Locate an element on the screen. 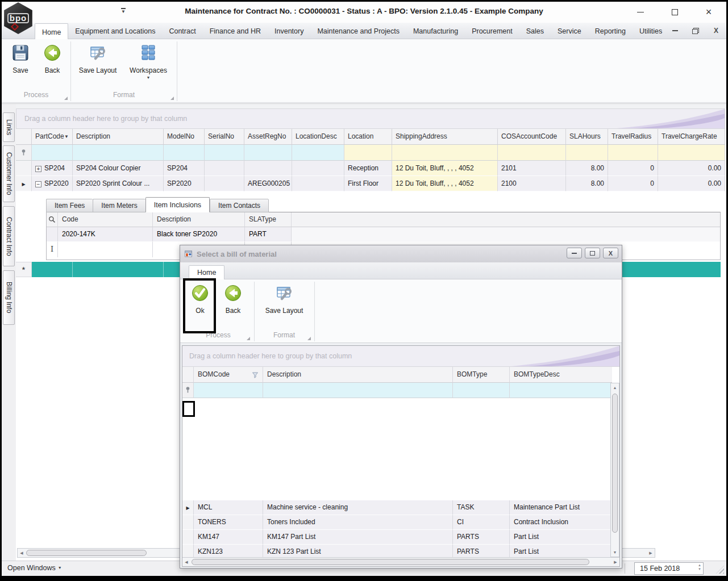  bomcode-filter-icon is located at coordinates (255, 375).